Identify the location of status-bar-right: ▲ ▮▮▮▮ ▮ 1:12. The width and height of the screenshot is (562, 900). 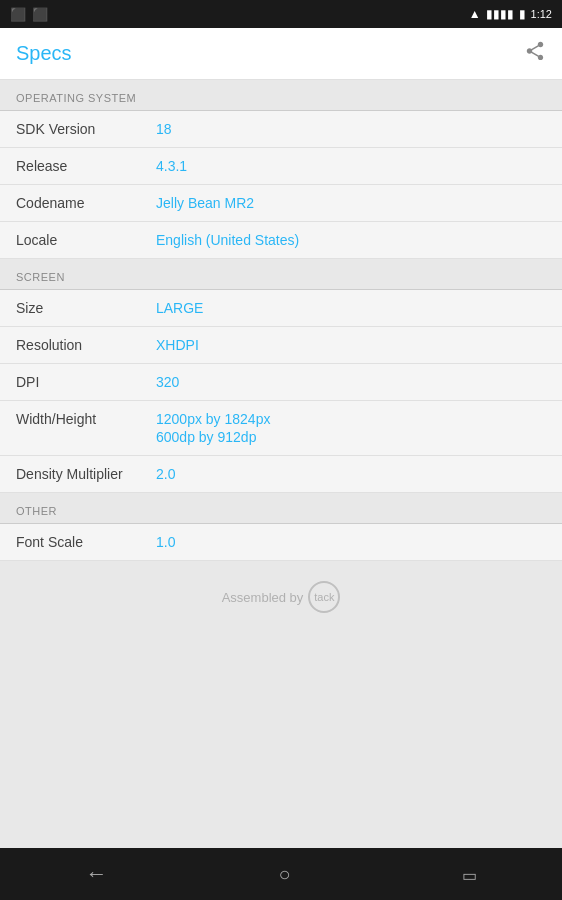
(510, 14).